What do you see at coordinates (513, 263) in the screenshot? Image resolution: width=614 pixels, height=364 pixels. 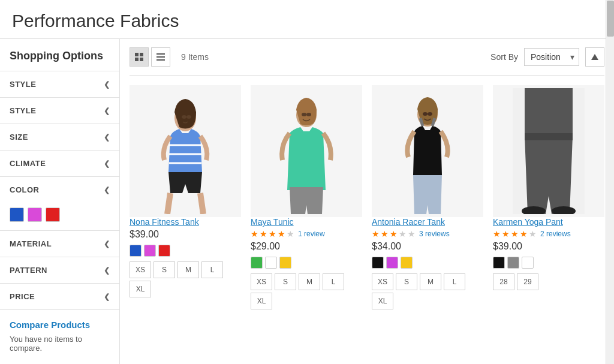 I see `color-option-gray` at bounding box center [513, 263].